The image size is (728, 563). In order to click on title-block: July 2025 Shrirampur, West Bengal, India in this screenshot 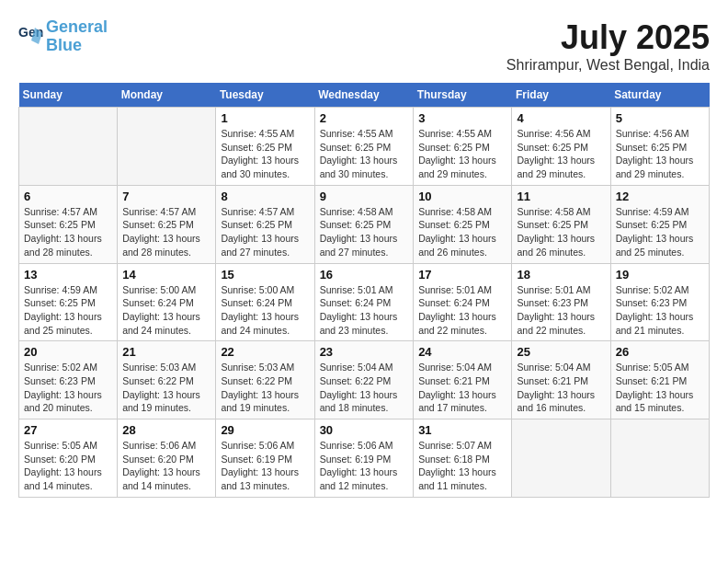, I will do `click(609, 46)`.